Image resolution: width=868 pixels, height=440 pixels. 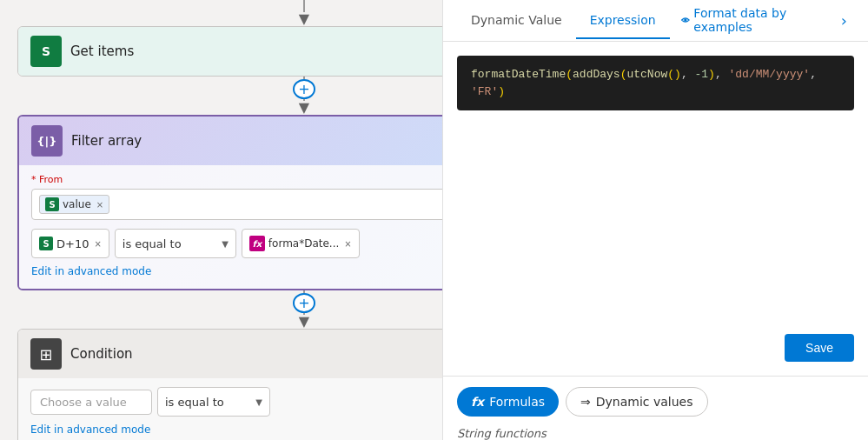 What do you see at coordinates (304, 108) in the screenshot?
I see `add-step-arrow: ▼` at bounding box center [304, 108].